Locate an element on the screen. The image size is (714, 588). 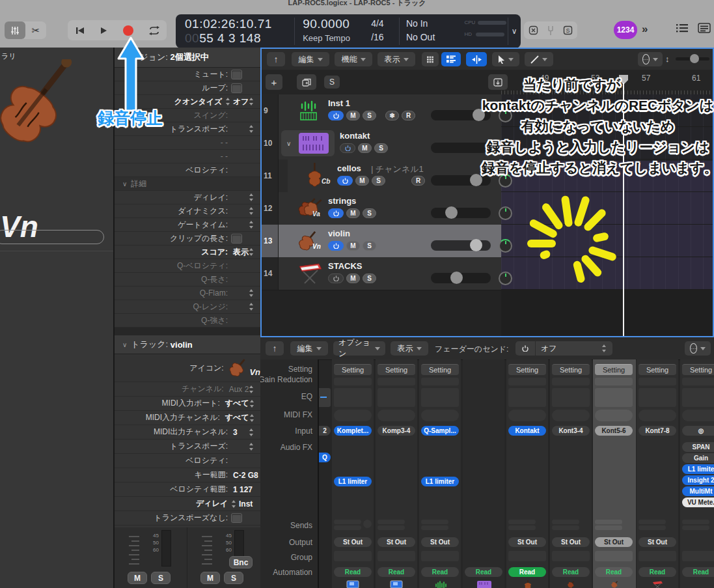
secondary-tool-button is located at coordinates (539, 59).